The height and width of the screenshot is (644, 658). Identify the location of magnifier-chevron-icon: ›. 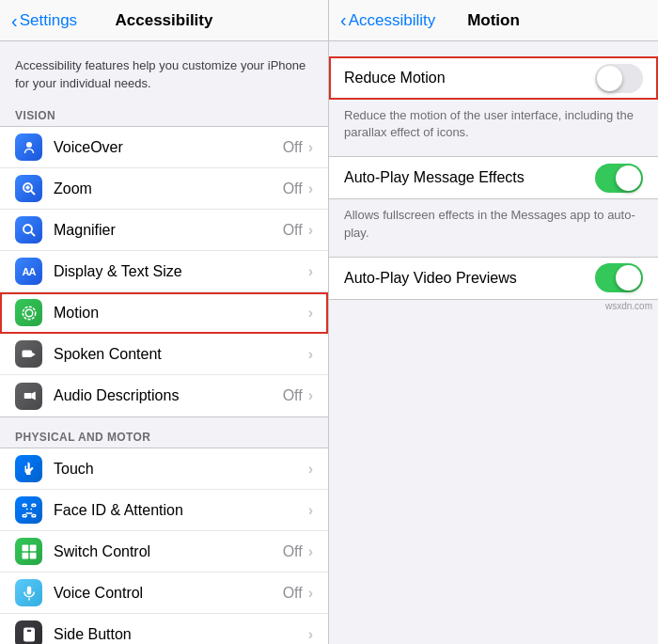
(310, 230).